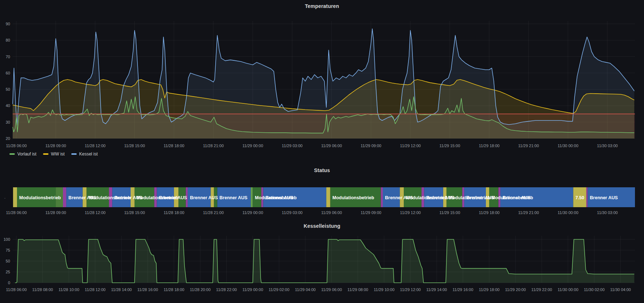 This screenshot has height=303, width=644. I want to click on y-axis-label: 30, so click(8, 122).